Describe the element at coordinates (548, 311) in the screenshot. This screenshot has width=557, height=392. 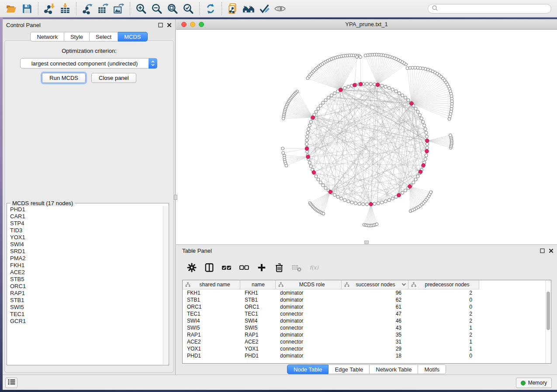
I see `scrollbar-thumb` at that location.